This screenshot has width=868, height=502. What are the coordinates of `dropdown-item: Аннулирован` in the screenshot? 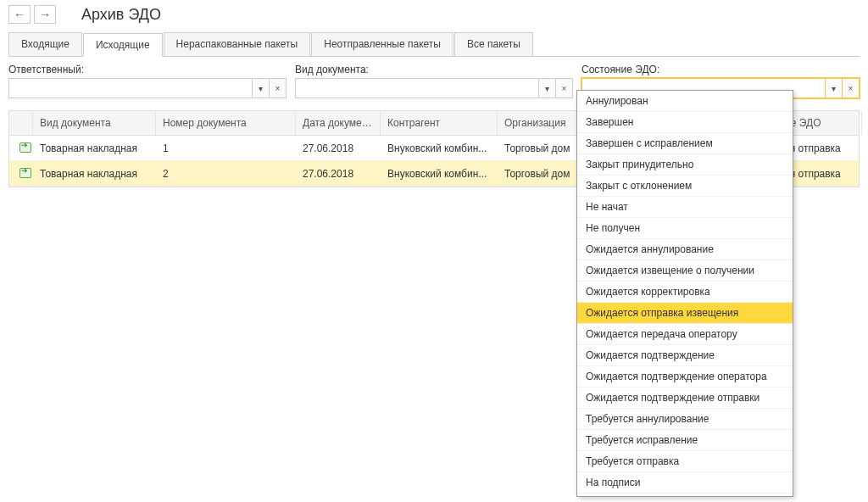 It's located at (685, 102).